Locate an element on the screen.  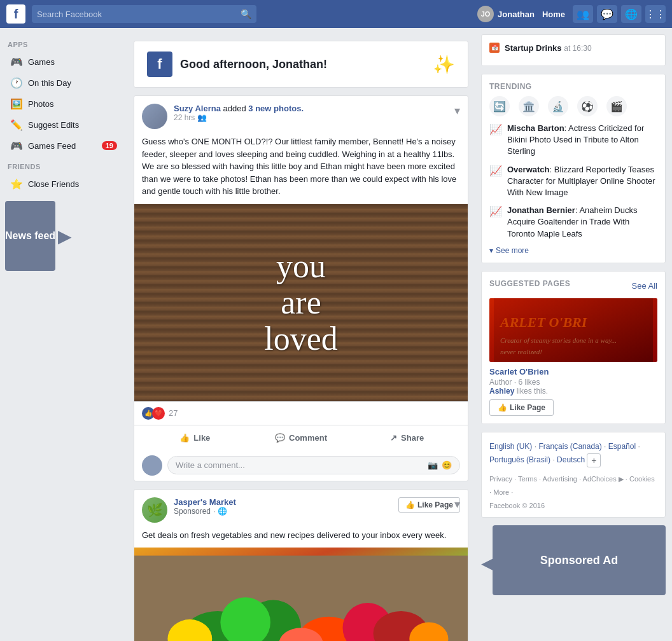
more-link: More is located at coordinates (501, 492).